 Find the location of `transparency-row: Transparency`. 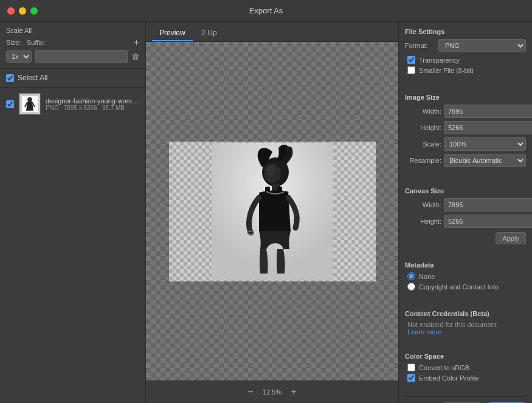

transparency-row: Transparency is located at coordinates (466, 60).